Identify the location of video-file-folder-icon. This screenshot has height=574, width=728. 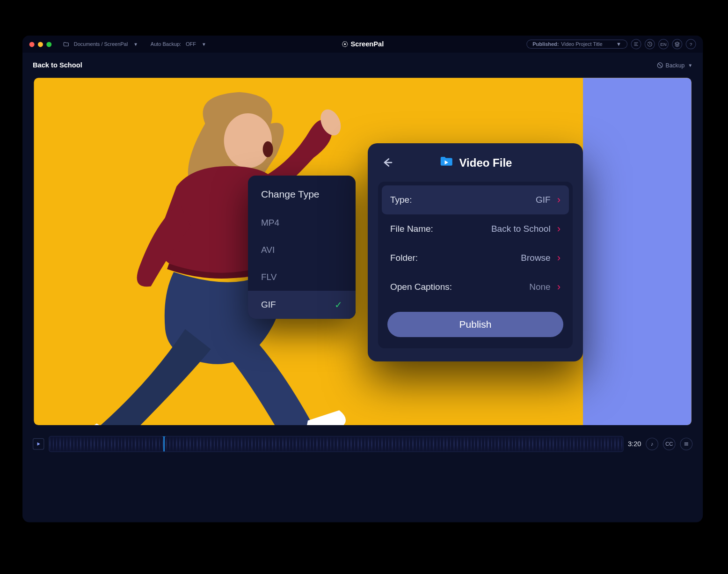
(446, 163).